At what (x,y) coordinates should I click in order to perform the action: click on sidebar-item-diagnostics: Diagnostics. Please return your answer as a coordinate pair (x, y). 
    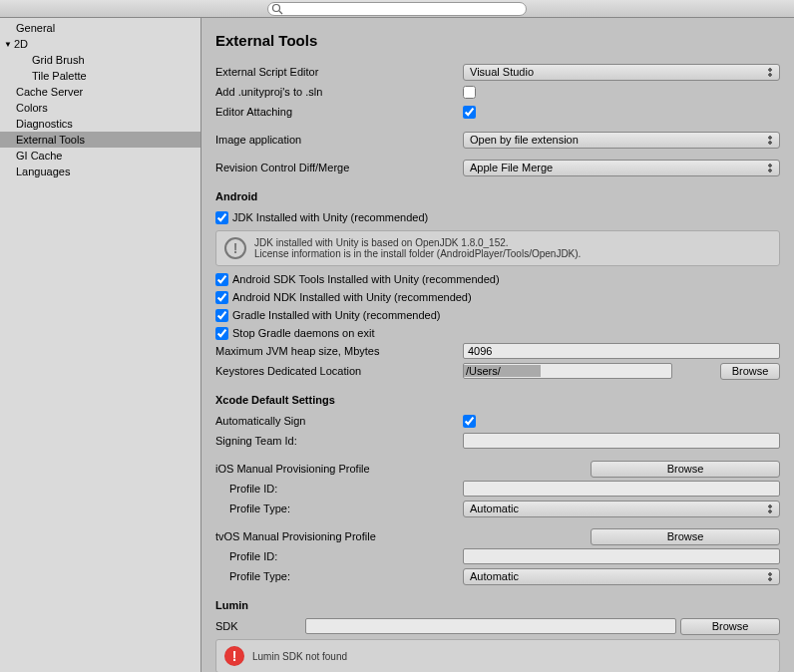
    Looking at the image, I should click on (100, 124).